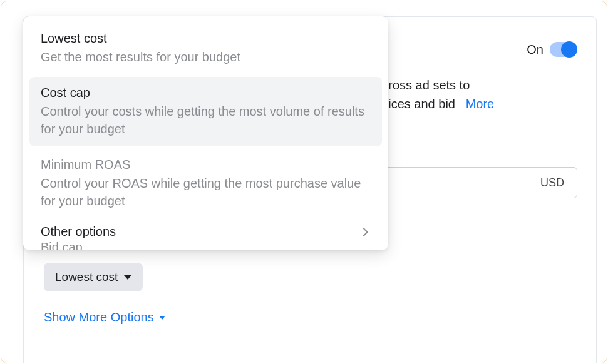 This screenshot has height=364, width=608. What do you see at coordinates (105, 318) in the screenshot?
I see `show-more-options-link: Show More Options` at bounding box center [105, 318].